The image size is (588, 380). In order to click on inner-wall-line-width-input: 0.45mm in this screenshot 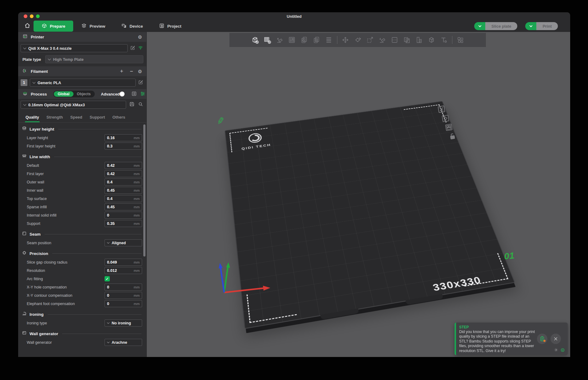, I will do `click(123, 190)`.